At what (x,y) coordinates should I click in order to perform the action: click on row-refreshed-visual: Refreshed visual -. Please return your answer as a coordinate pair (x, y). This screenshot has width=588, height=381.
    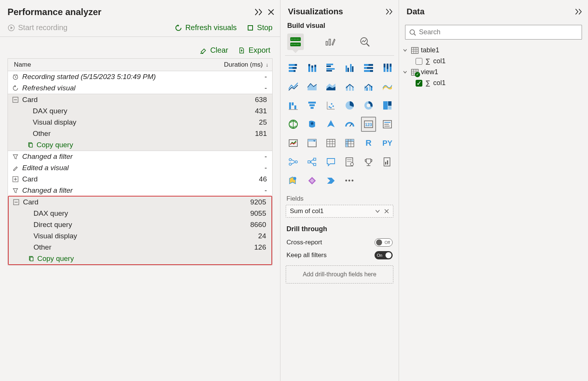
    Looking at the image, I should click on (140, 88).